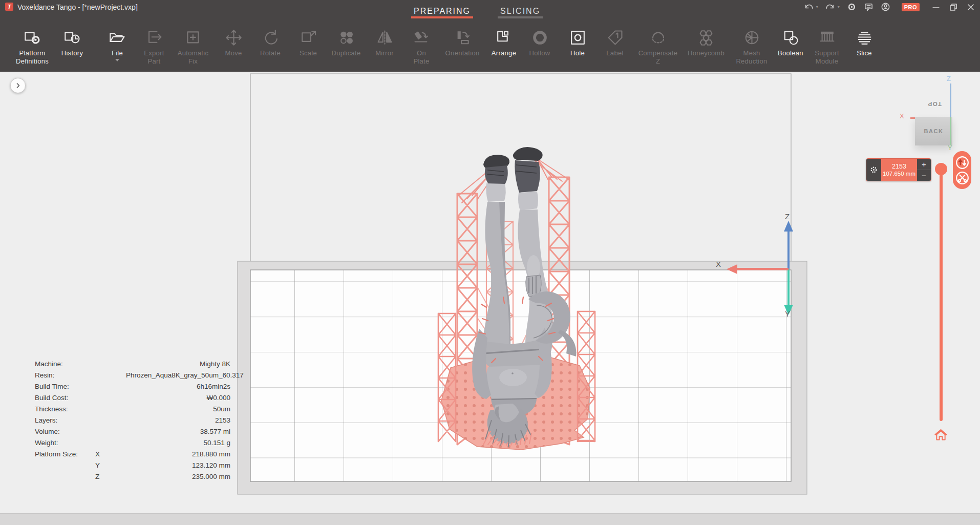 This screenshot has height=525, width=980. Describe the element at coordinates (155, 38) in the screenshot. I see `export-part-icon` at that location.